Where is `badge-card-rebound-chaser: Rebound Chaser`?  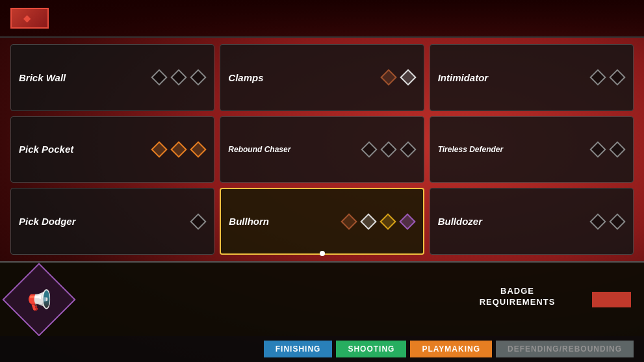 badge-card-rebound-chaser: Rebound Chaser is located at coordinates (322, 149).